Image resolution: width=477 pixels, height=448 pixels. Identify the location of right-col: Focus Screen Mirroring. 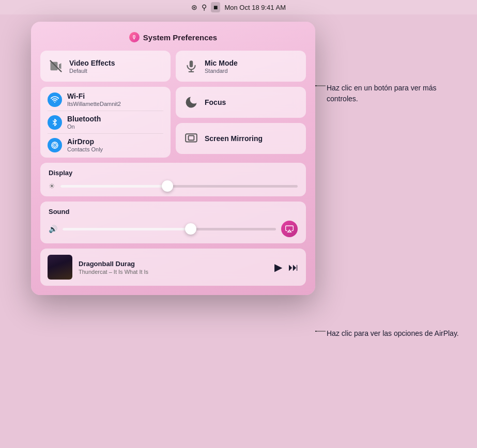
(241, 122).